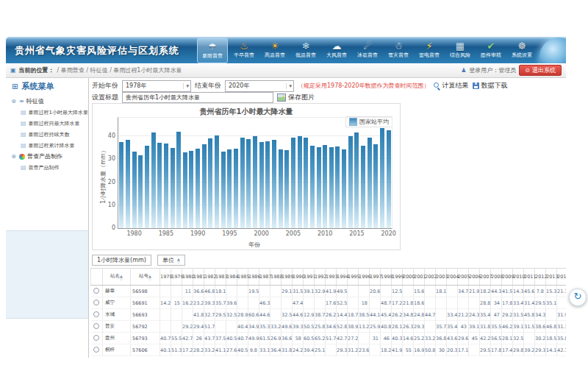 The height and width of the screenshot is (368, 588). Describe the element at coordinates (337, 50) in the screenshot. I see `tool-wind-survey: ☁大风普查` at that location.